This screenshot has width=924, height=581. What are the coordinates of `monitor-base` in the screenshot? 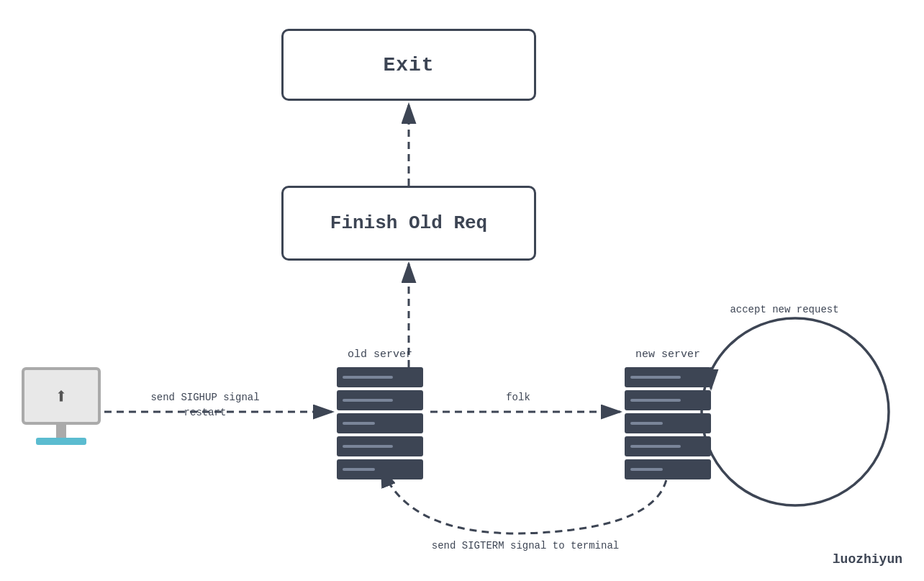 It's located at (61, 441).